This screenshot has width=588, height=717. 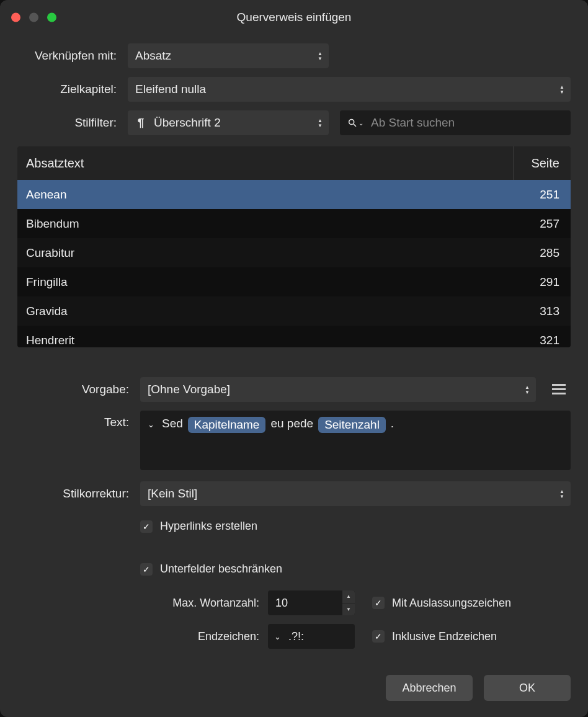 I want to click on field-page-number: Seitenzahl, so click(x=352, y=425).